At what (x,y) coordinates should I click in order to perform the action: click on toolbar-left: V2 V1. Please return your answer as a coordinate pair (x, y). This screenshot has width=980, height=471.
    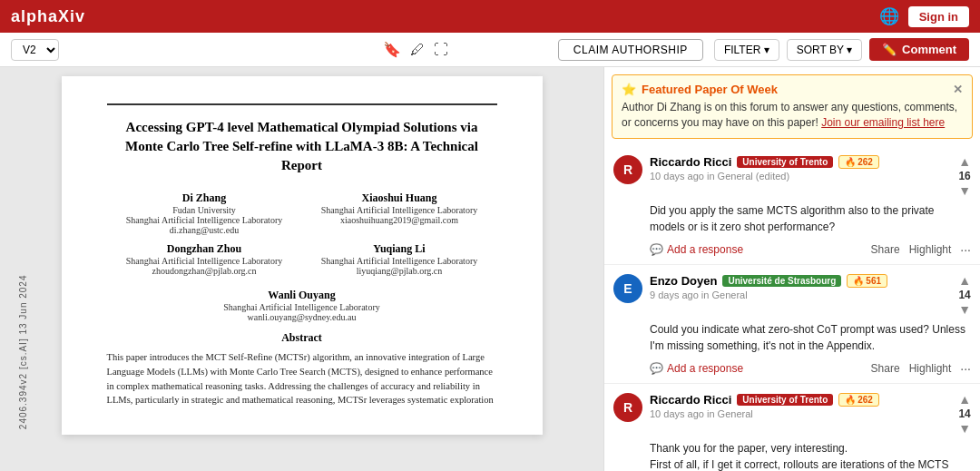
    Looking at the image, I should click on (142, 50).